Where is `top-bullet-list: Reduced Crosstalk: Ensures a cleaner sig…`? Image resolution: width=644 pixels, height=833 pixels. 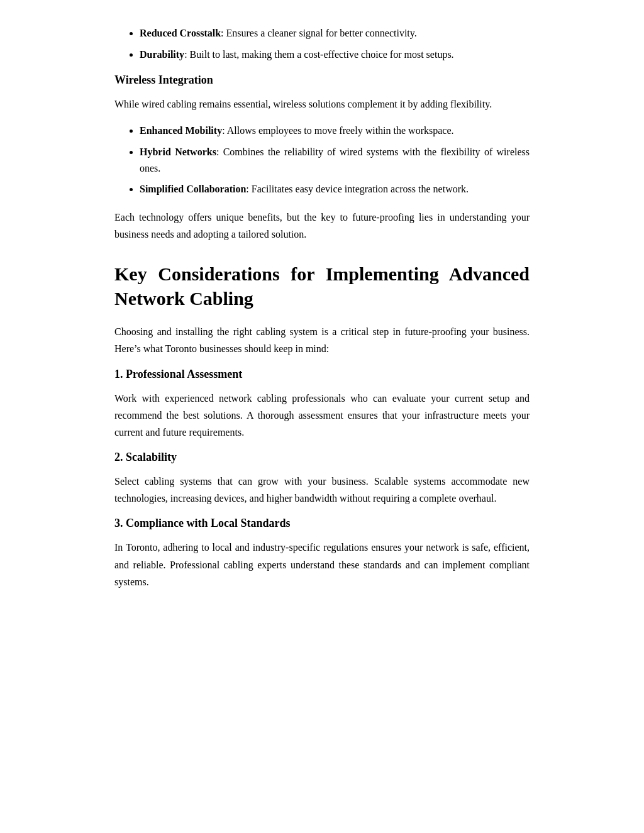
top-bullet-list: Reduced Crosstalk: Ensures a cleaner sig… is located at coordinates (322, 44).